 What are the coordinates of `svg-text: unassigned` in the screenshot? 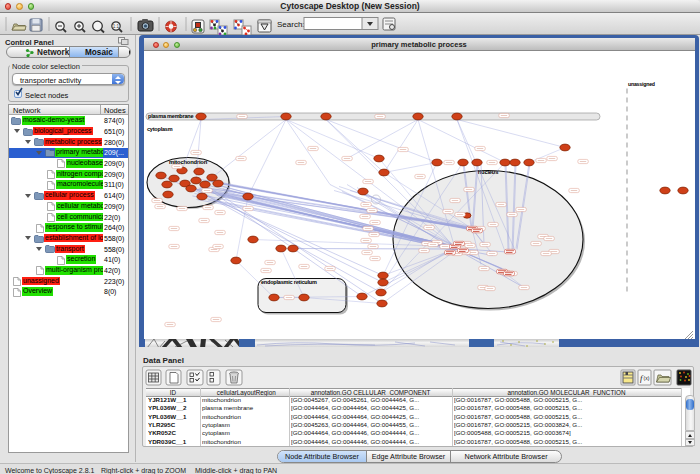 It's located at (642, 84).